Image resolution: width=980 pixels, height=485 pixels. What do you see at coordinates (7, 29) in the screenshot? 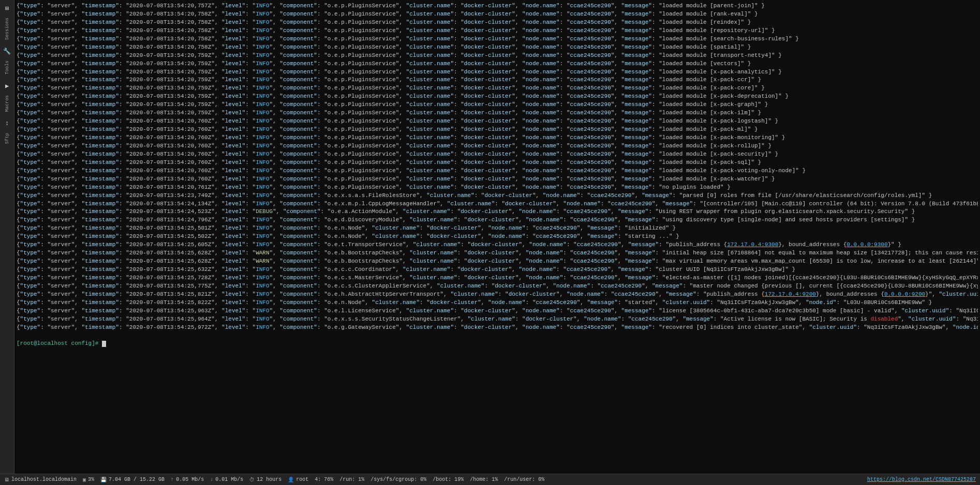
I see `sessions-label: Sessions` at bounding box center [7, 29].